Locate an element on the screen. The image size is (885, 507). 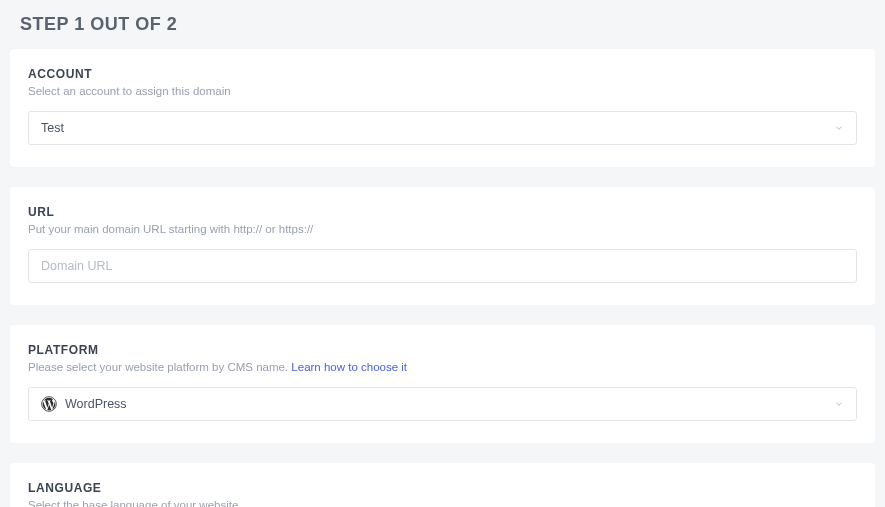
wordpress-icon is located at coordinates (49, 404).